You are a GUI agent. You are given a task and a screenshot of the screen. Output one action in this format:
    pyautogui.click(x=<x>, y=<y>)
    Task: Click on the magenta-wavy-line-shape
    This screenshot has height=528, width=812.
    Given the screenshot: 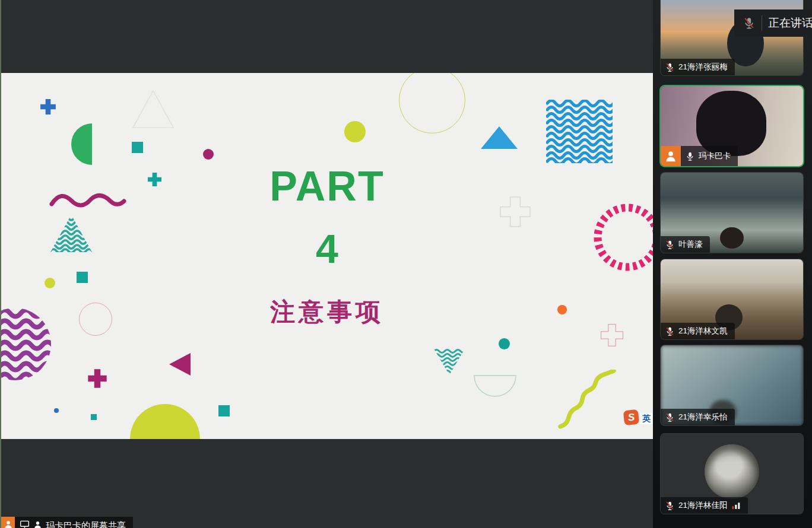 What is the action you would take?
    pyautogui.click(x=88, y=201)
    